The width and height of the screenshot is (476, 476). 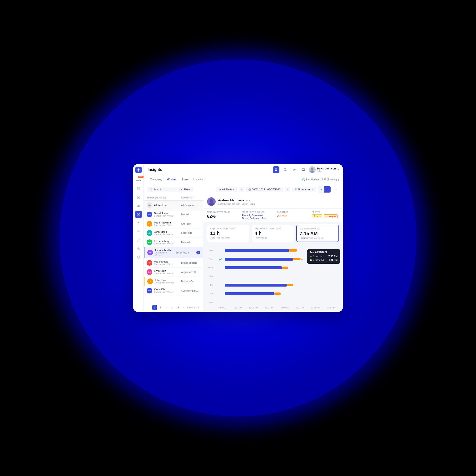 I want to click on screen-button, so click(x=303, y=170).